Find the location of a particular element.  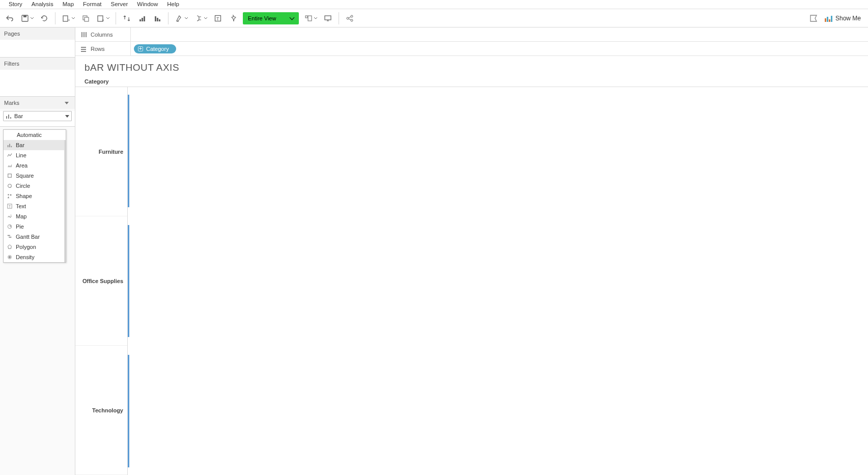

mark-option-bar: Bar is located at coordinates (35, 145).